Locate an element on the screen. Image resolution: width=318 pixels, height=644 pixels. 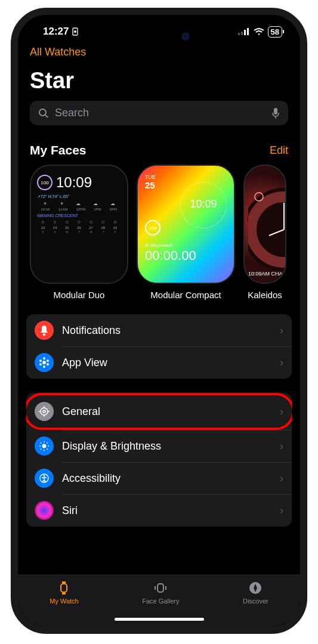
general-item: General › is located at coordinates (159, 411).